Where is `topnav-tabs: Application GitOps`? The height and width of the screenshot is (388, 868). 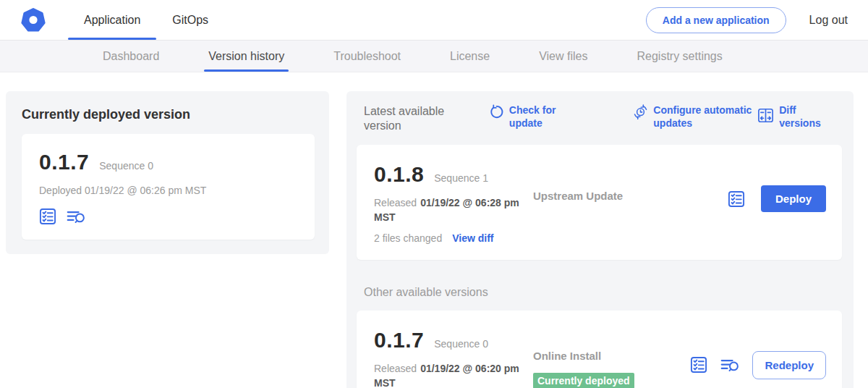
topnav-tabs: Application GitOps is located at coordinates (146, 20).